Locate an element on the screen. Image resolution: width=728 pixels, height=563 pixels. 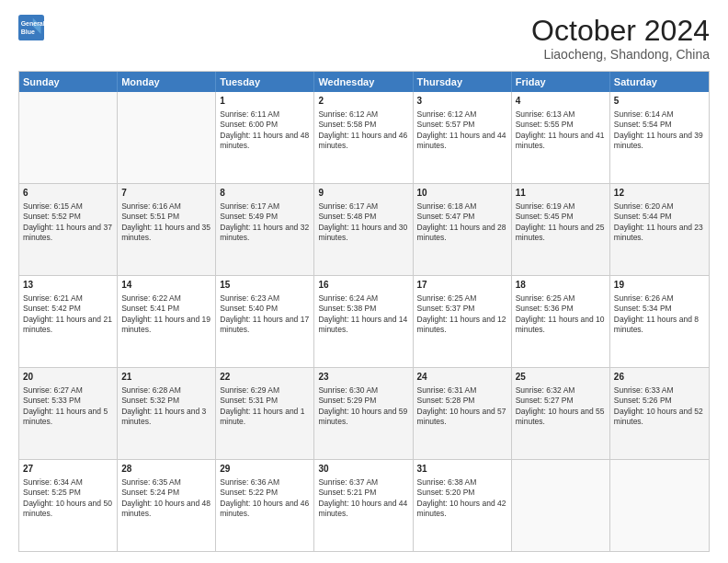
day-number: 11 is located at coordinates (561, 193).